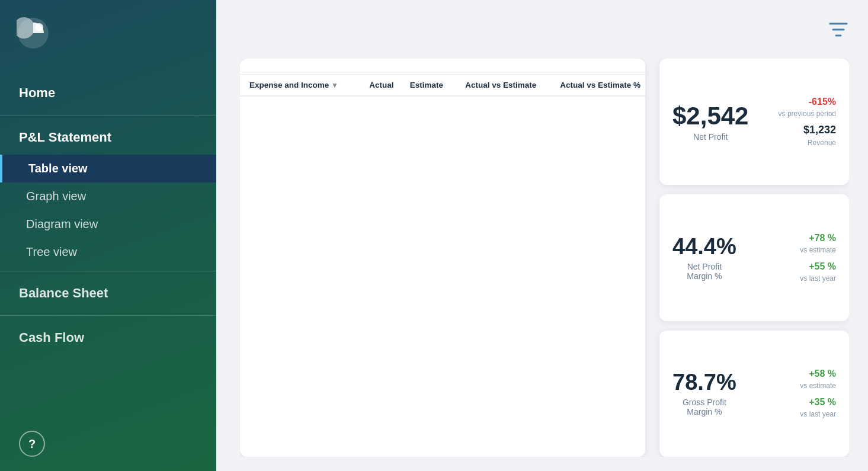  Describe the element at coordinates (704, 247) in the screenshot. I see `kpi-npm-value: 44.4%` at that location.